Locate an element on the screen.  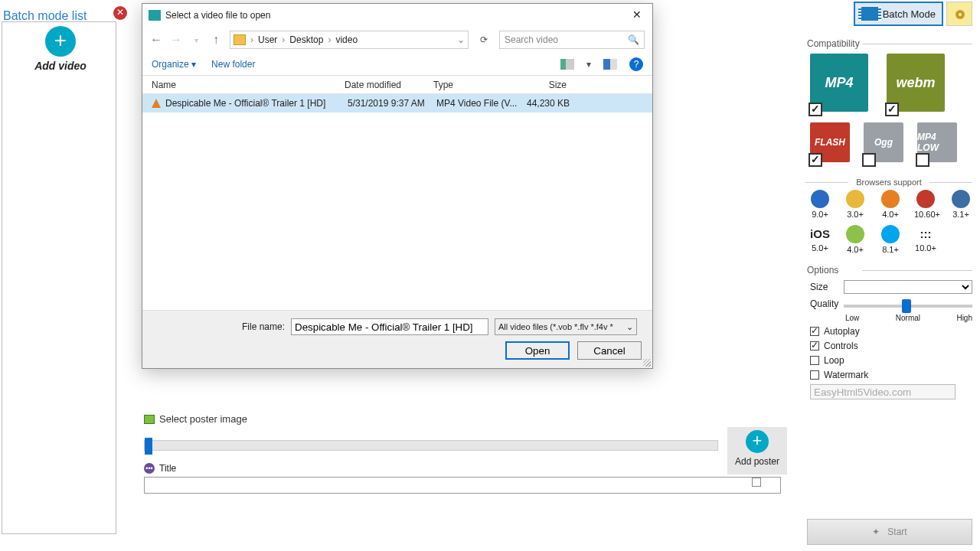
nav-up-icon: ↑ is located at coordinates (216, 40).